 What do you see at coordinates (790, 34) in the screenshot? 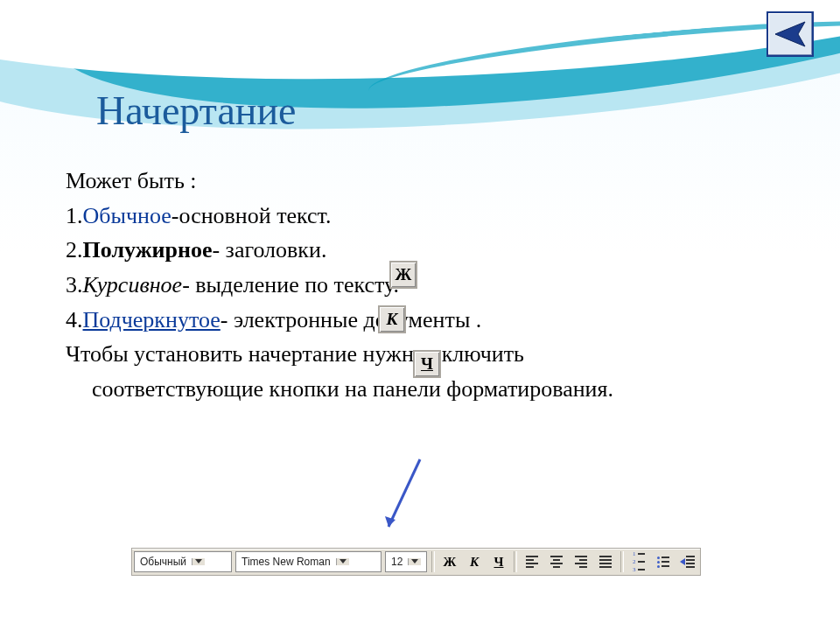
I see `back-button` at bounding box center [790, 34].